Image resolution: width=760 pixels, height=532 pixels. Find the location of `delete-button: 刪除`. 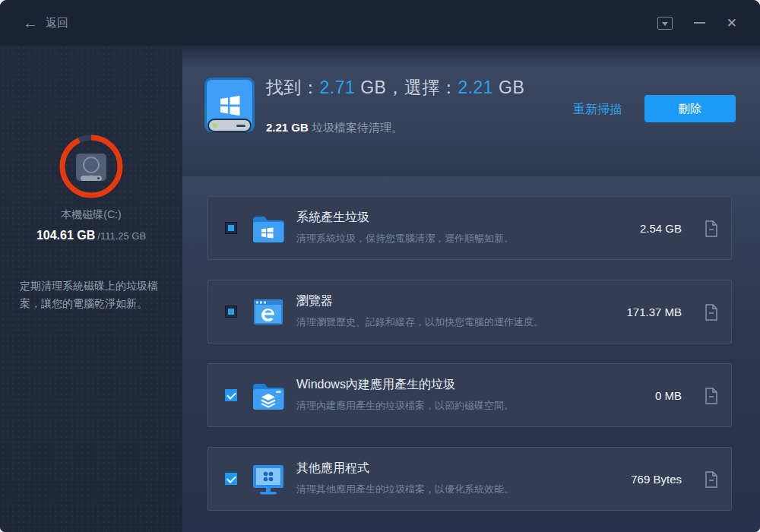

delete-button: 刪除 is located at coordinates (690, 109).